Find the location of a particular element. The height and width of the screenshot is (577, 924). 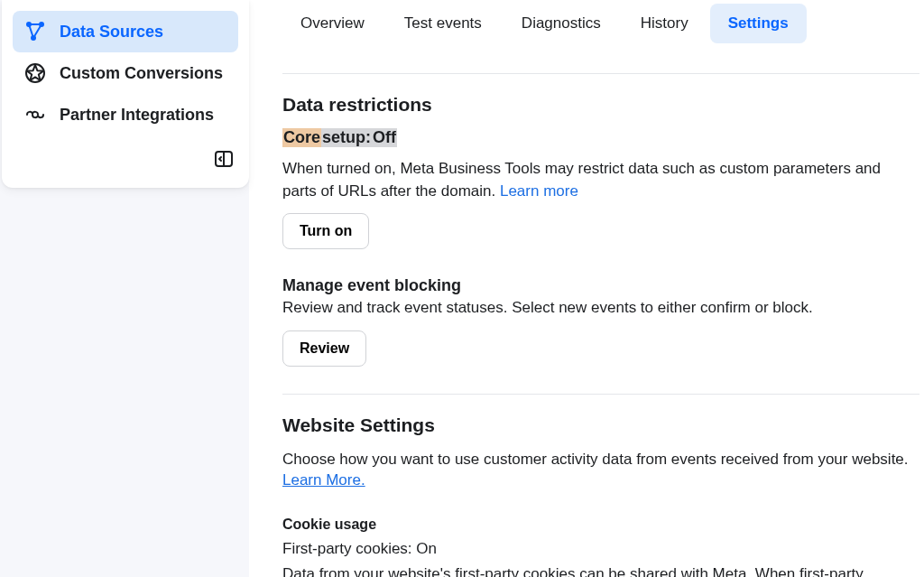

tab-overview: Overview is located at coordinates (332, 23).